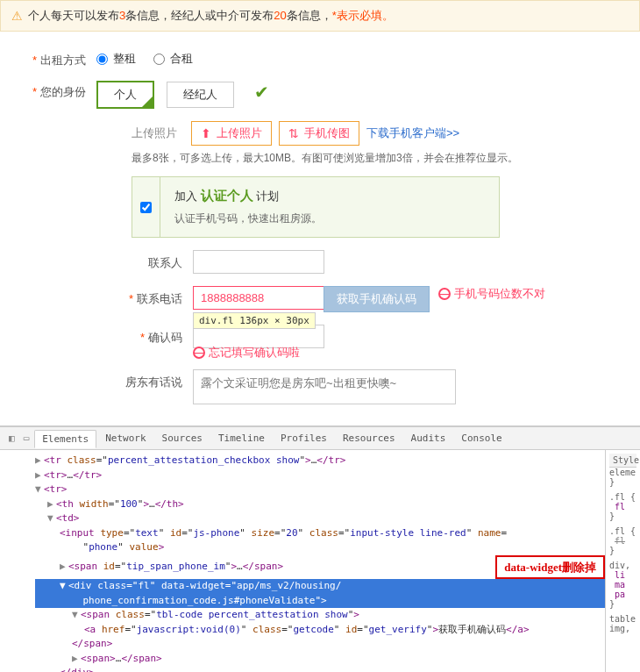 This screenshot has width=640, height=672. I want to click on annotation-label: data-widget删除掉, so click(551, 568).